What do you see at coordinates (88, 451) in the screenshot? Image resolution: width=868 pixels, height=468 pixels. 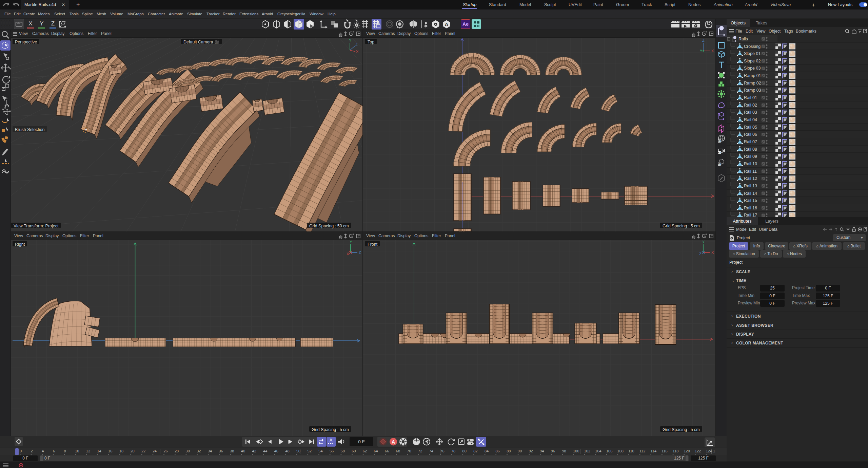 I see `svg-text: 12` at bounding box center [88, 451].